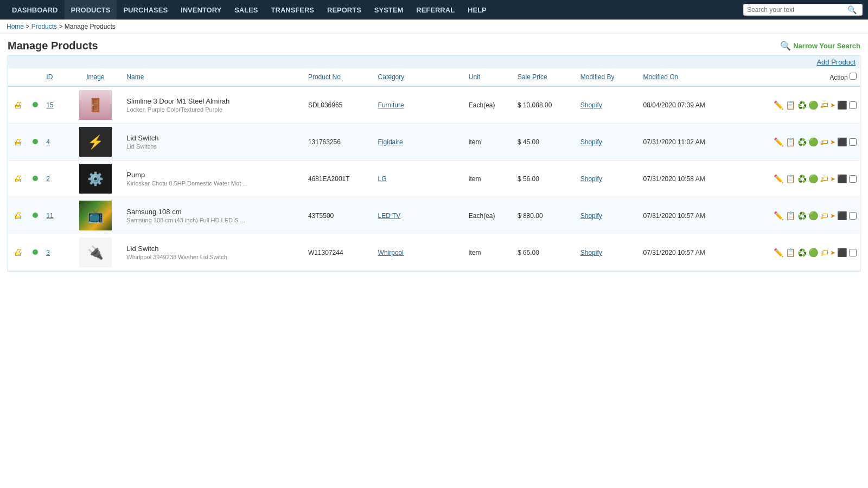 The height and width of the screenshot is (488, 868). What do you see at coordinates (95, 77) in the screenshot?
I see `col-image: Image` at bounding box center [95, 77].